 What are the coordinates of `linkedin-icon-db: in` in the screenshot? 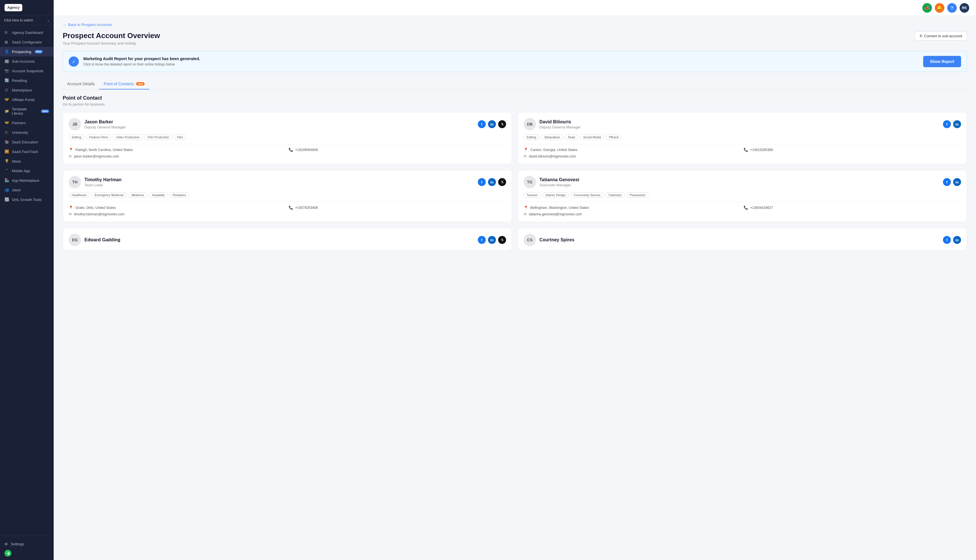 It's located at (957, 124).